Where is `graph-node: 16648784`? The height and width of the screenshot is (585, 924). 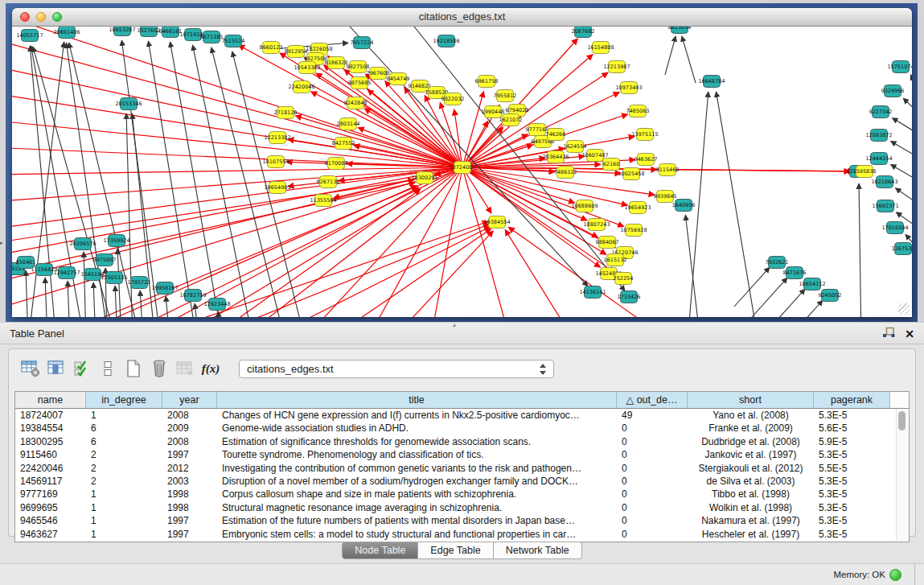 graph-node: 16648784 is located at coordinates (711, 82).